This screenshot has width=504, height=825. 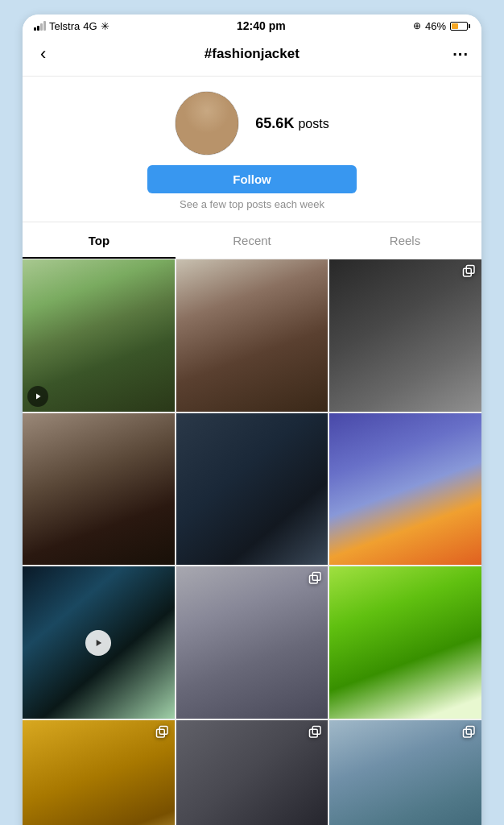 I want to click on battery-icon, so click(x=461, y=26).